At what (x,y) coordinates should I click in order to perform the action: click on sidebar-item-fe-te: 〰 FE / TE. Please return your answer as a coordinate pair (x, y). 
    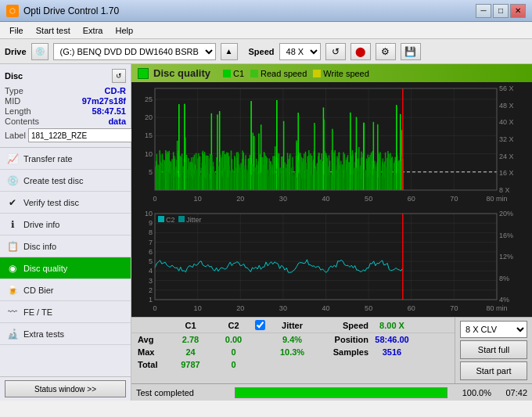
    Looking at the image, I should click on (66, 312).